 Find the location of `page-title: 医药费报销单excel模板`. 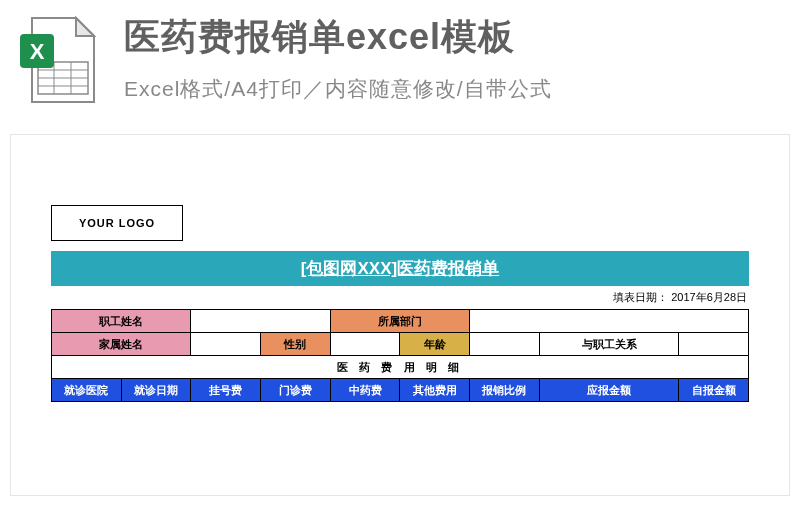

page-title: 医药费报销单excel模板 is located at coordinates (452, 36).